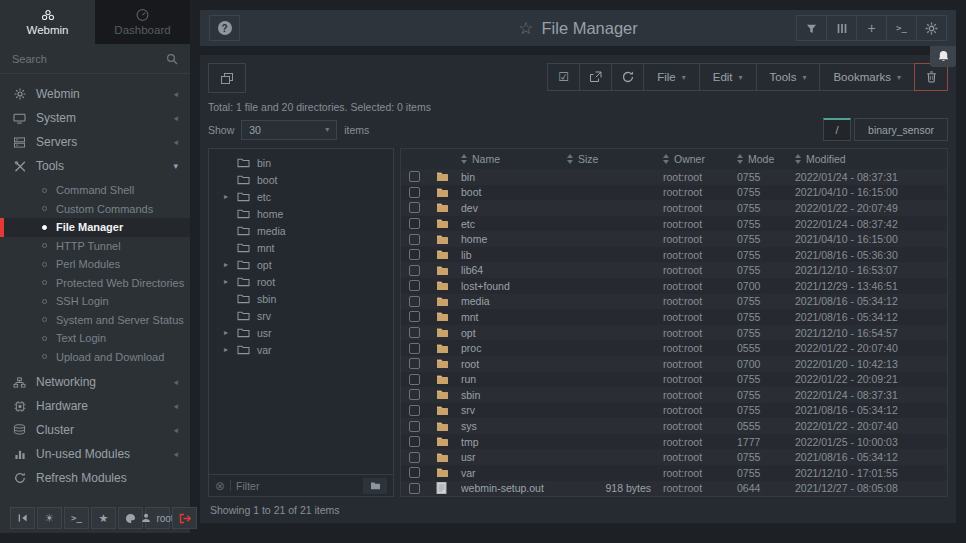  I want to click on sidebar-item-text-login: Text Login, so click(95, 338).